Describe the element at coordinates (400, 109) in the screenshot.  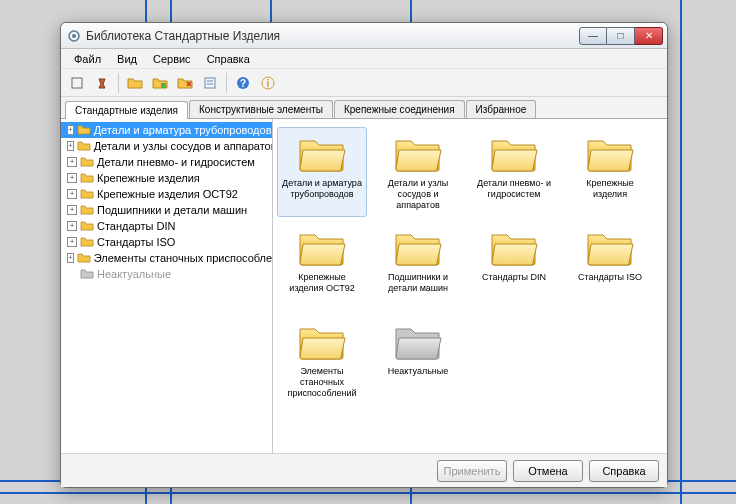
I see `tab-fastener-connections: Крепежные соединения` at that location.